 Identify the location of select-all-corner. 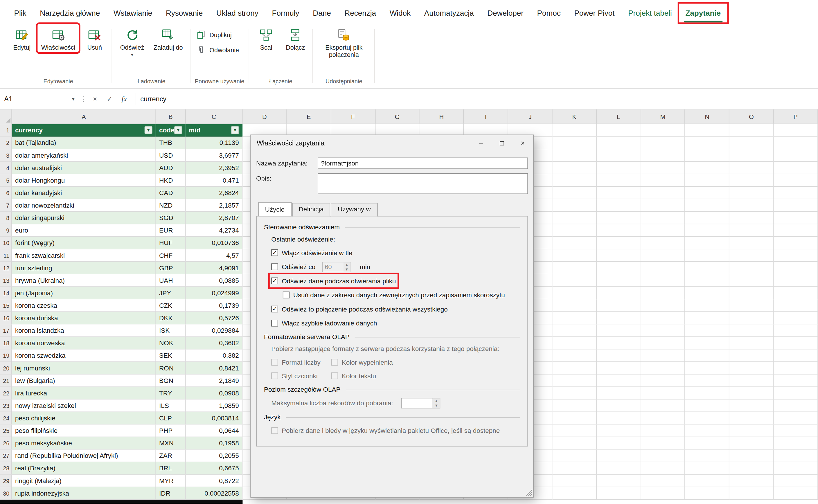
(6, 117).